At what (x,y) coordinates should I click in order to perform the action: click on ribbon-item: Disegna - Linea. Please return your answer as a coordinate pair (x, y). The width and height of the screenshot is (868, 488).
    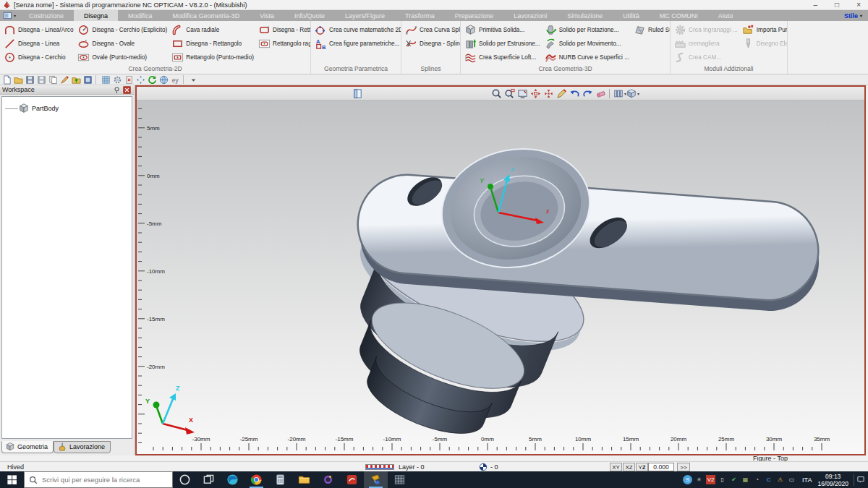
    Looking at the image, I should click on (38, 43).